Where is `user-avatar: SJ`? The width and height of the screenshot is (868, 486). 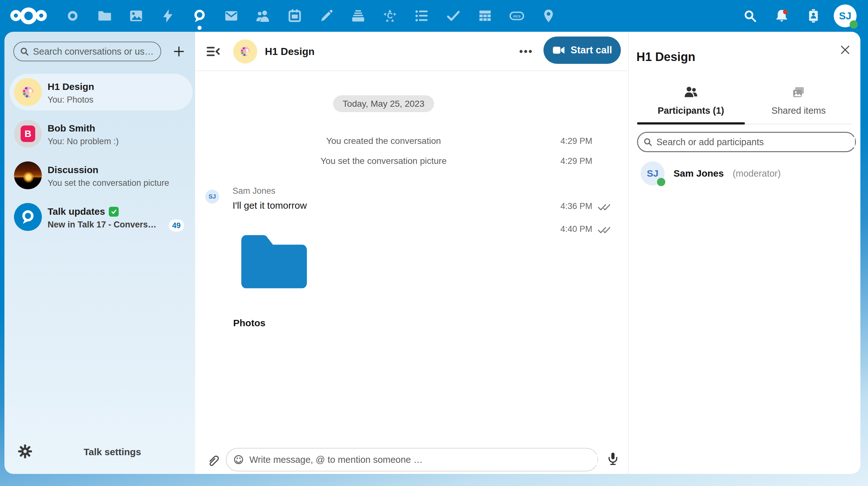 user-avatar: SJ is located at coordinates (845, 16).